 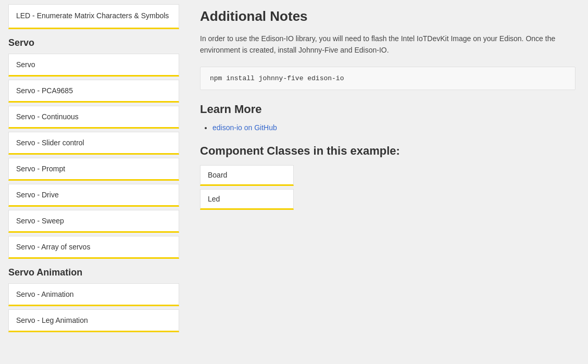 What do you see at coordinates (94, 91) in the screenshot?
I see `sidebar-item-servo-pca9685: Servo - PCA9685` at bounding box center [94, 91].